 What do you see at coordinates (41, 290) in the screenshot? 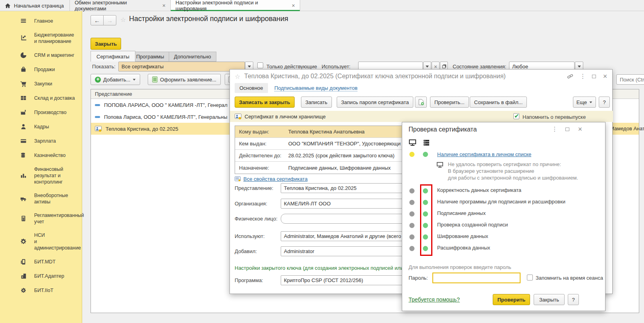
I see `sidebar-item-bit-iiot: БИТ.IIoT` at bounding box center [41, 290].